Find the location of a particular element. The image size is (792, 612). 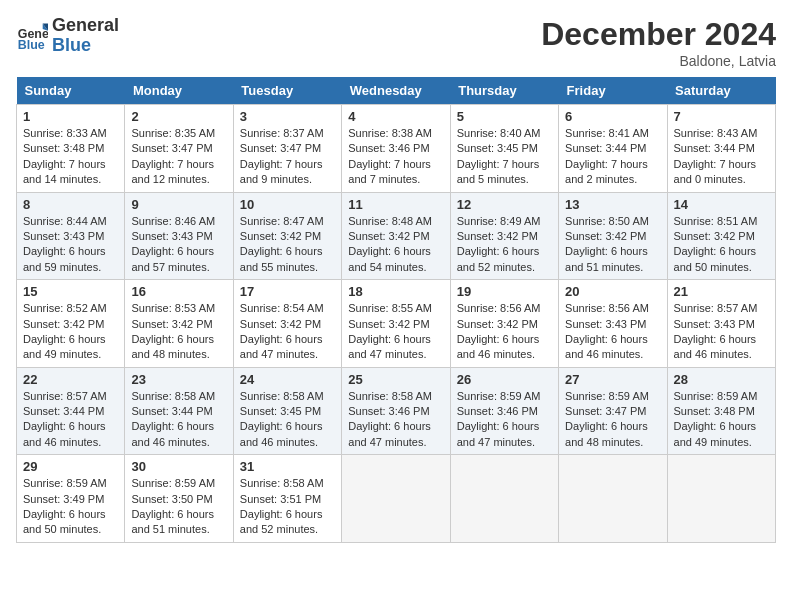

day-info: Sunrise: 8:53 AMSunset: 3:42 PMDaylight:… is located at coordinates (173, 331).